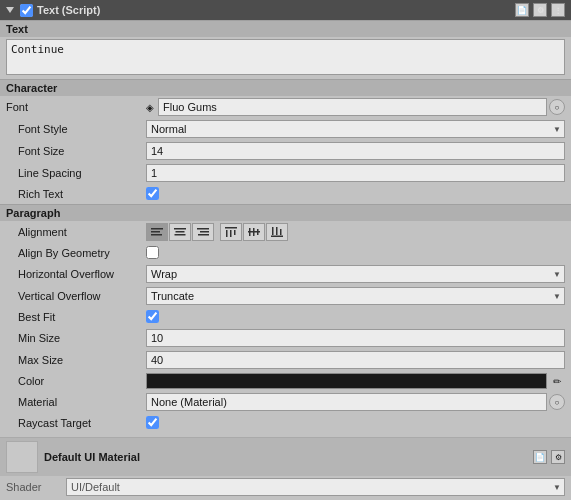 The image size is (571, 500). Describe the element at coordinates (286, 173) in the screenshot. I see `line-spacing-row: Line Spacing` at that location.